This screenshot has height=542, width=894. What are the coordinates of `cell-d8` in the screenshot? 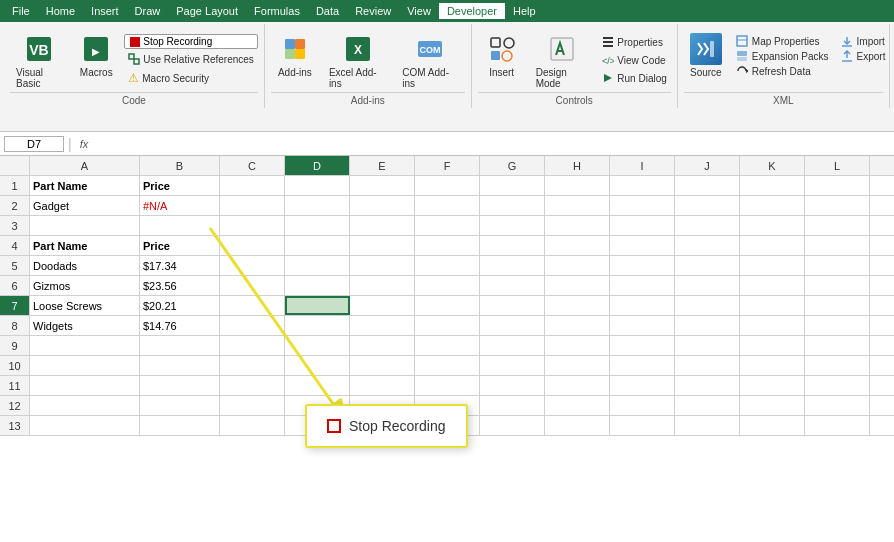 It's located at (318, 326).